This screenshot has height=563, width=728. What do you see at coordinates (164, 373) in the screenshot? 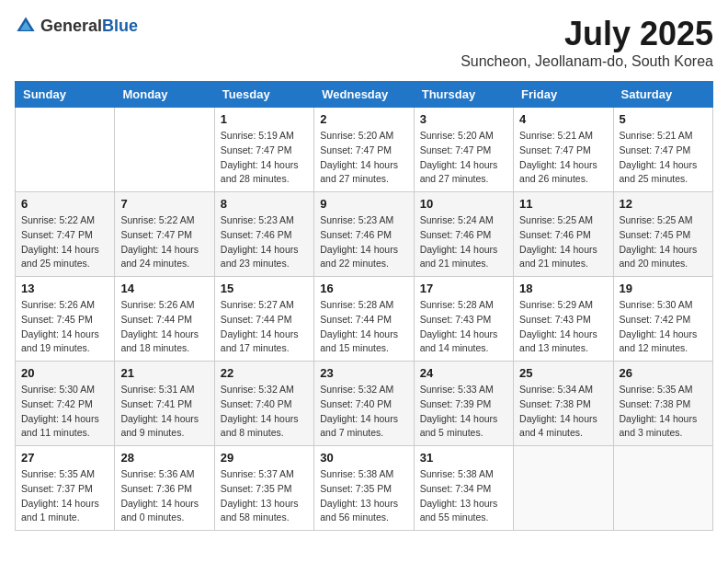
I see `day-number: 21` at bounding box center [164, 373].